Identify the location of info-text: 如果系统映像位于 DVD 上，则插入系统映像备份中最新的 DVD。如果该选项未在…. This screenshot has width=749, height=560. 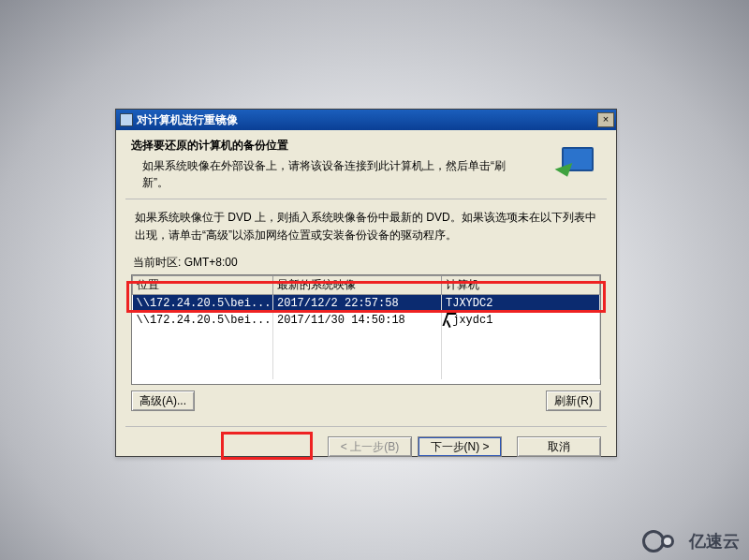
(366, 230).